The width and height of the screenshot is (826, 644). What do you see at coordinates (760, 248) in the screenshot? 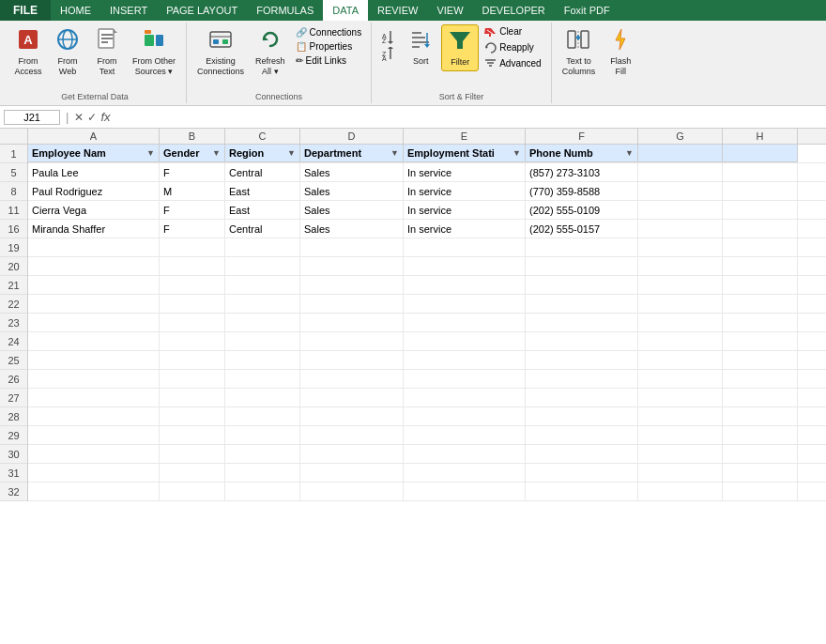
I see `cell-empty-h` at bounding box center [760, 248].